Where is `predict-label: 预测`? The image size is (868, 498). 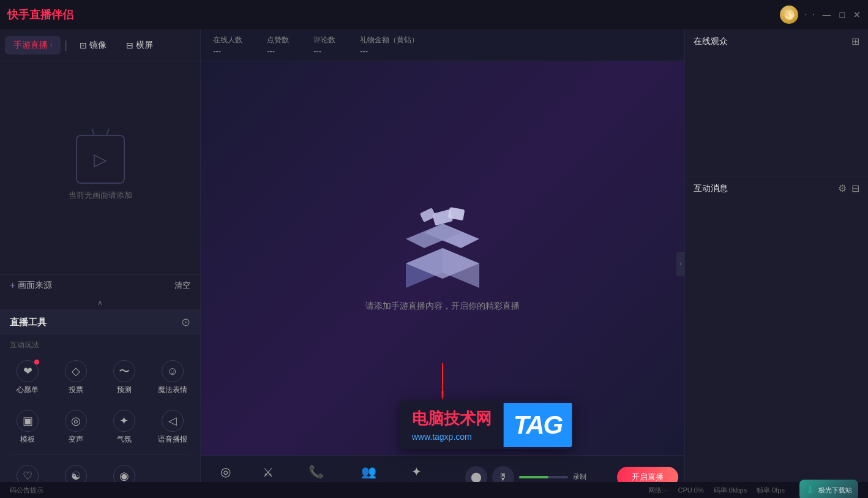 predict-label: 预测 is located at coordinates (124, 390).